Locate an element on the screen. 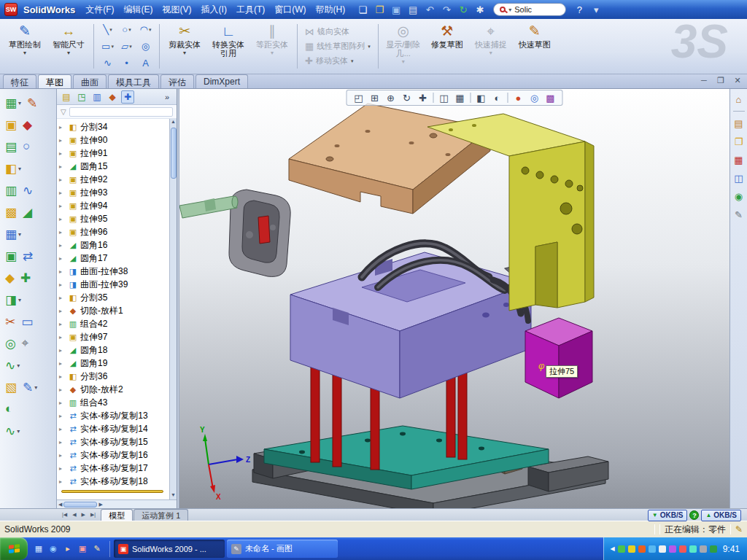  close-window-icon: ✕ is located at coordinates (738, 80).